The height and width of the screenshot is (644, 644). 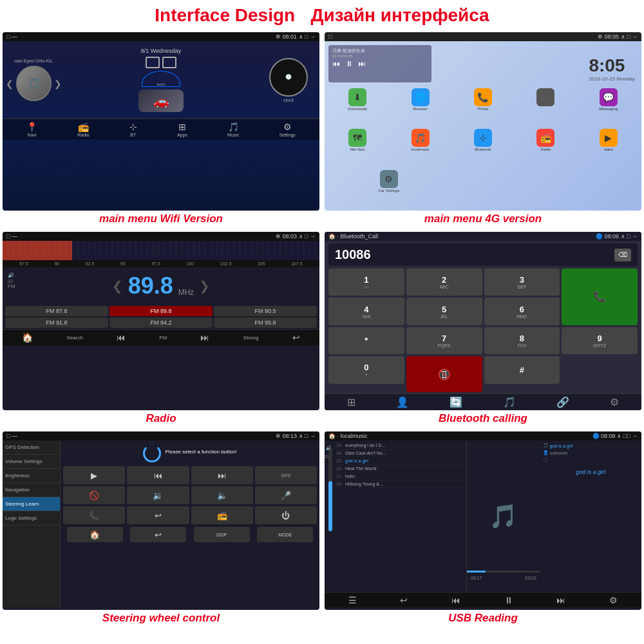 What do you see at coordinates (83, 129) in the screenshot?
I see `wifi-nav-radio: 📻Radio` at bounding box center [83, 129].